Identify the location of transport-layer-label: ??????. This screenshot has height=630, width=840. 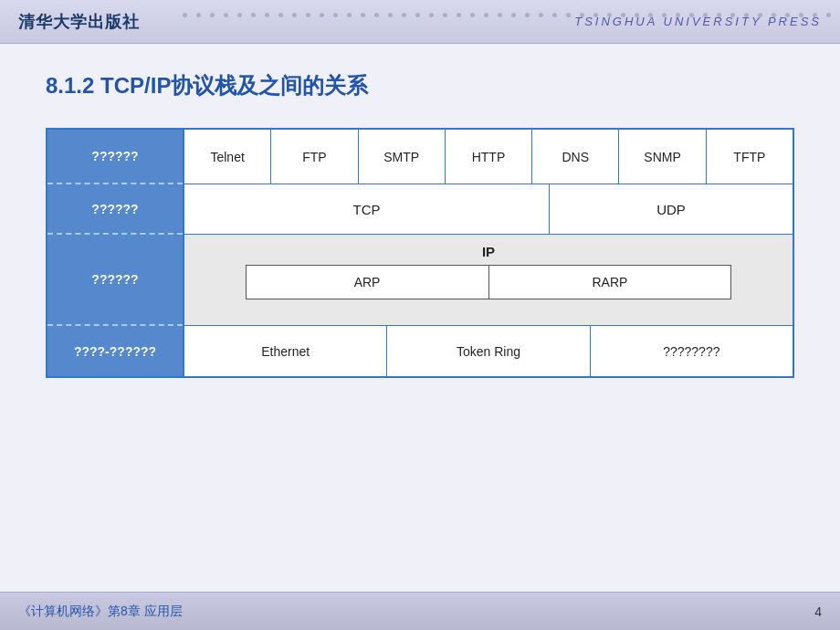
(115, 210).